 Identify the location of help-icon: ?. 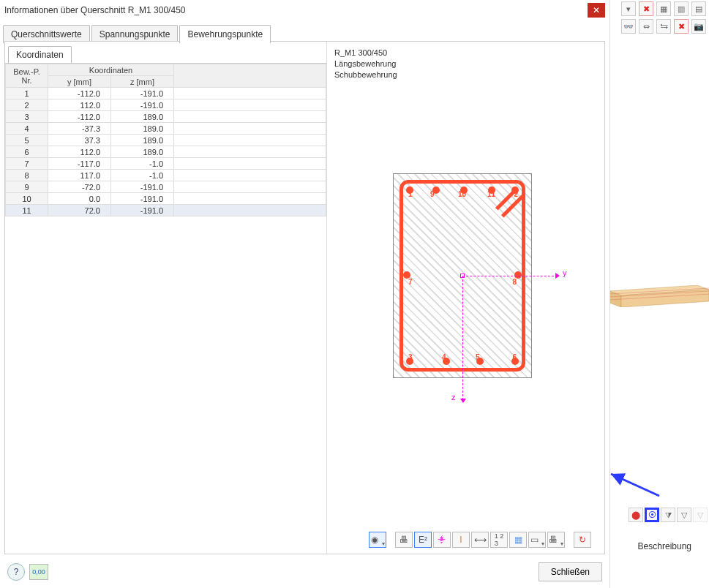
(16, 572).